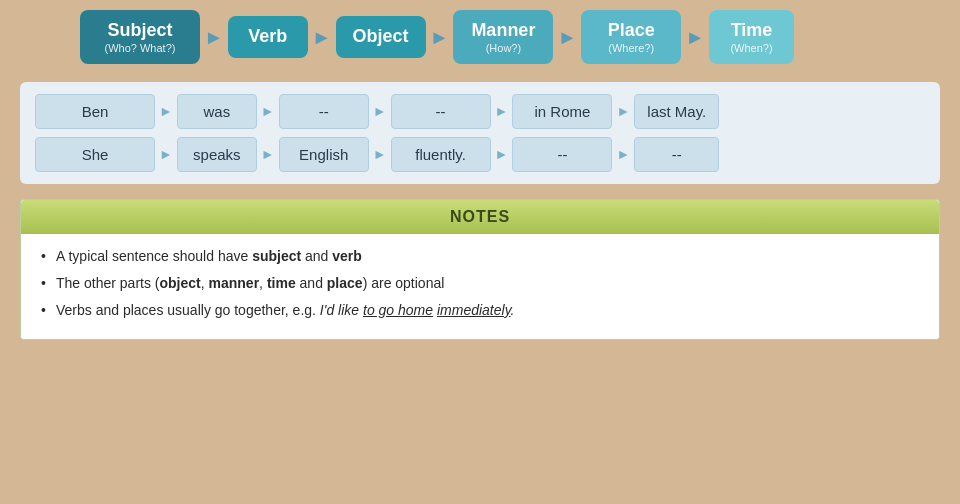  Describe the element at coordinates (695, 37) in the screenshot. I see `arrow-5: ►` at that location.